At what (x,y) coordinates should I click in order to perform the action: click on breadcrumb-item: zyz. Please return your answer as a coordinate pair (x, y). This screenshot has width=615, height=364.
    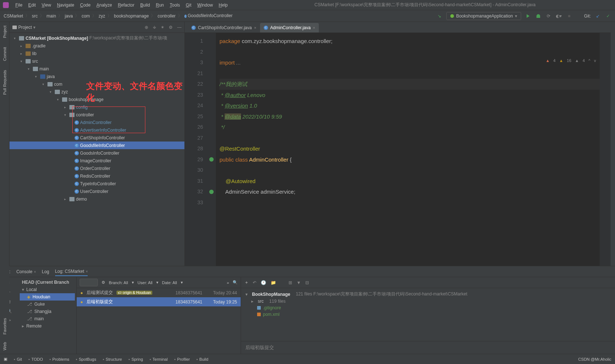
    Looking at the image, I should click on (102, 16).